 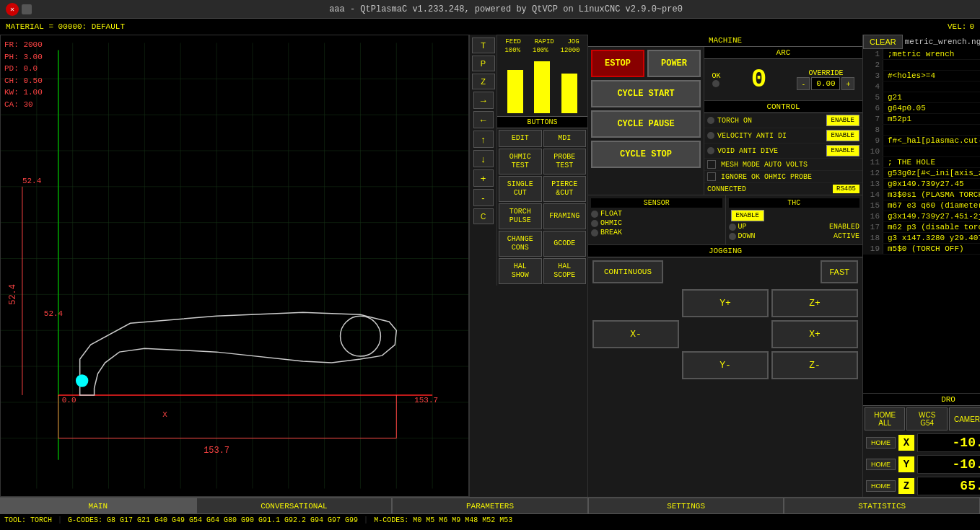 I want to click on break-row: BREAK, so click(x=657, y=232).